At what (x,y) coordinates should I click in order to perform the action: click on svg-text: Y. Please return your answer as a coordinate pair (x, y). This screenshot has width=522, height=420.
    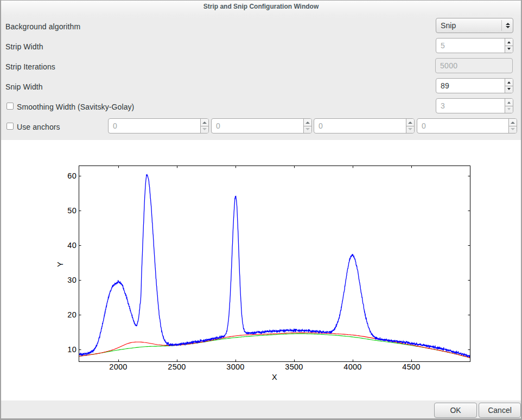
    Looking at the image, I should click on (60, 264).